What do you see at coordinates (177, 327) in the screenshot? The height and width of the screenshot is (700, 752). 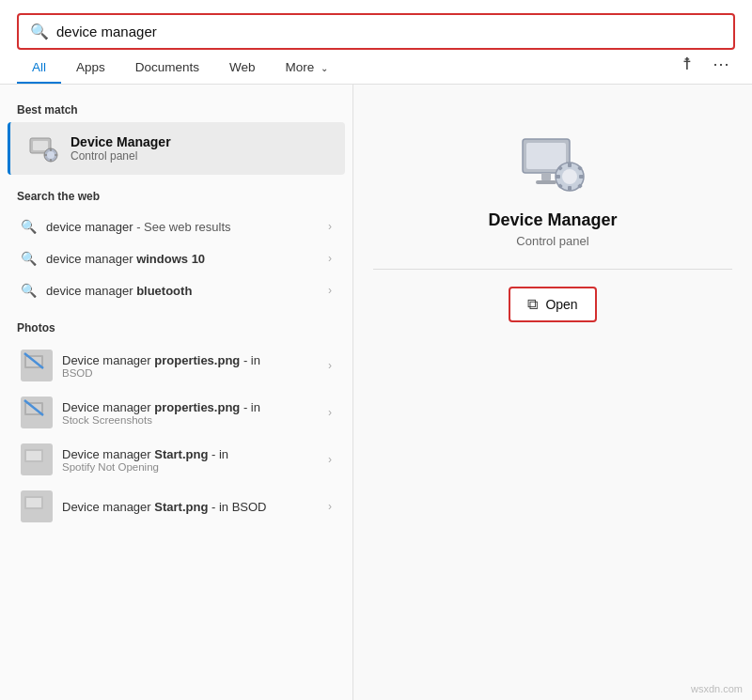 I see `photos-section-title: Photos` at bounding box center [177, 327].